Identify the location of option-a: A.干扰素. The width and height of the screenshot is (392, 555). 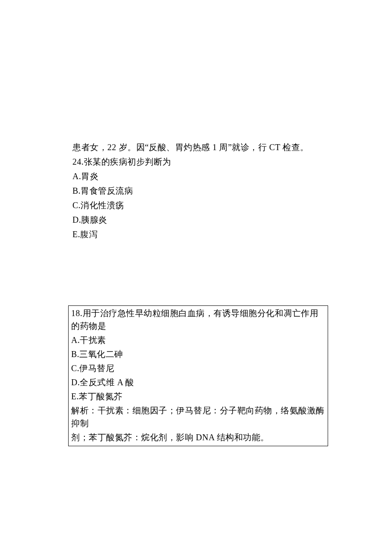
(198, 340).